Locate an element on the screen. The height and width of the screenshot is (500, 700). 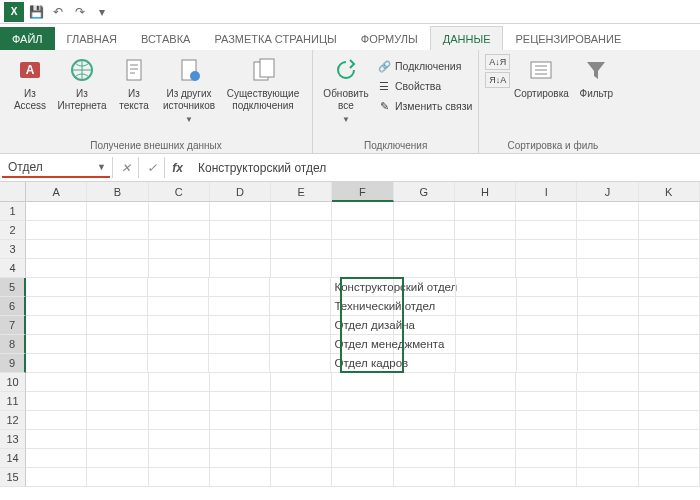
tab-file: ФАЙЛ is located at coordinates (28, 38).